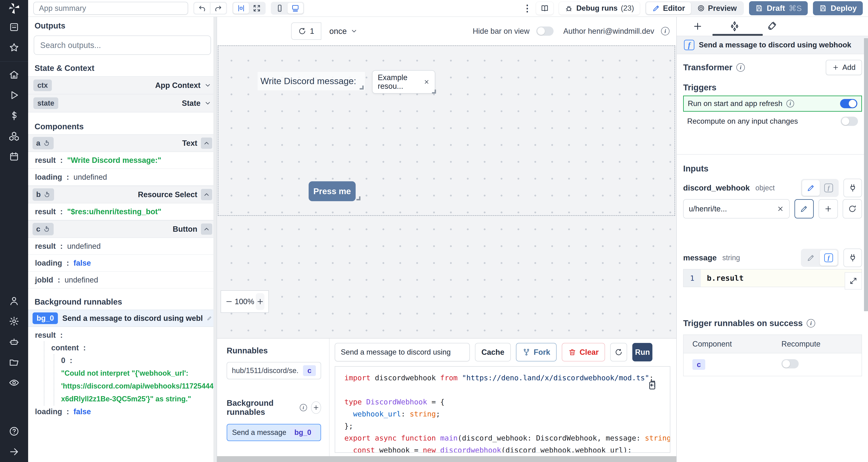 Image resolution: width=868 pixels, height=462 pixels. I want to click on code-lines: import discordwebhook from "https://deno…, so click(503, 410).